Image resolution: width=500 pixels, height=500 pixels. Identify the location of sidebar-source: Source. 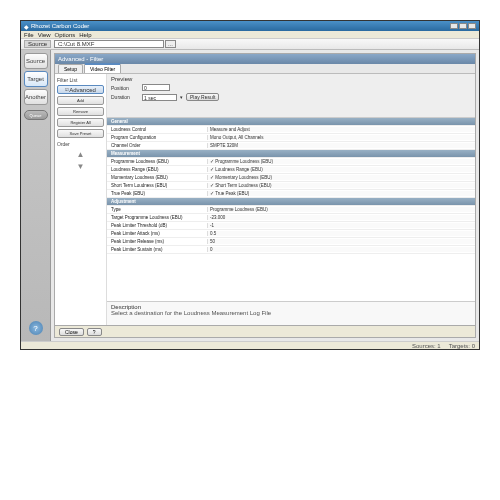
(36, 61).